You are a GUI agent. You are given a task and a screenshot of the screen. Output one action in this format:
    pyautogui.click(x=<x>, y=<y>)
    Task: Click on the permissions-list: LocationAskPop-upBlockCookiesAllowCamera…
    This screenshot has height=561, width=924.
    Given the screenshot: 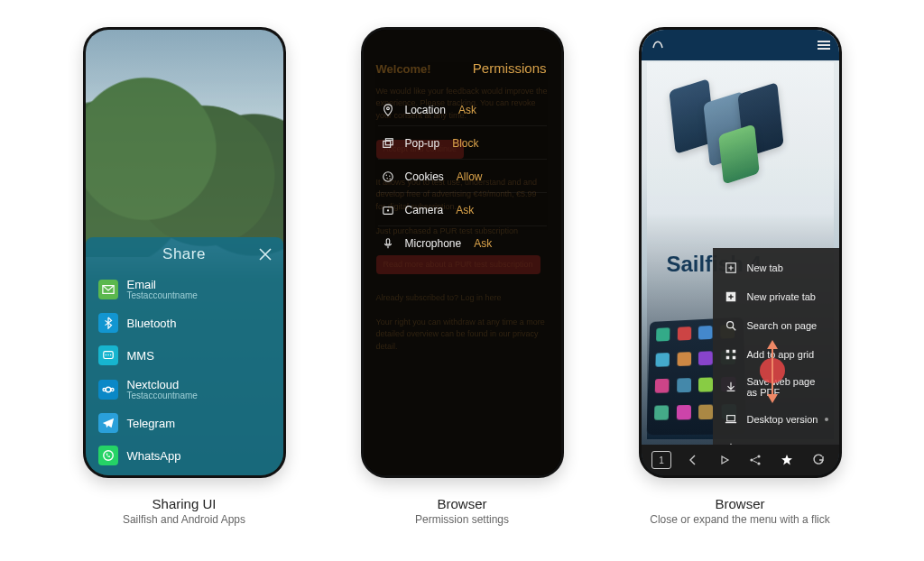 What is the action you would take?
    pyautogui.click(x=462, y=177)
    